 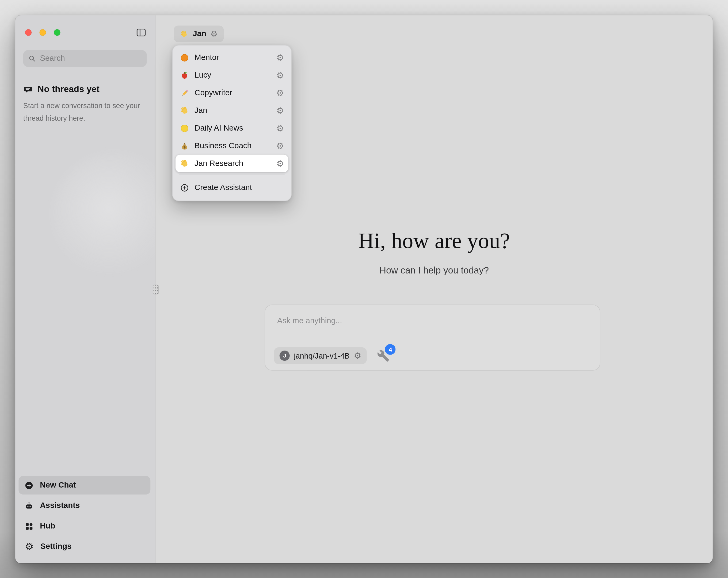 I want to click on menu-divider, so click(x=232, y=175).